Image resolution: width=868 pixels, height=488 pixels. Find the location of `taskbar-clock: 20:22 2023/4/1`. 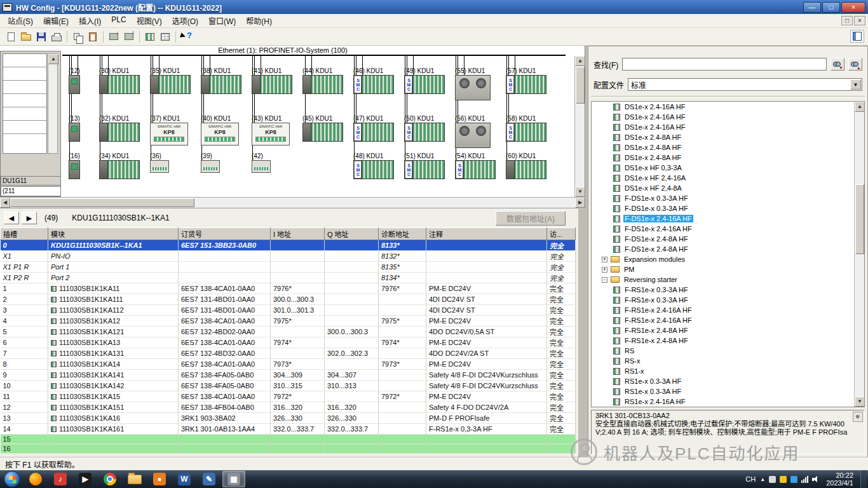

taskbar-clock: 20:22 2023/4/1 is located at coordinates (840, 479).